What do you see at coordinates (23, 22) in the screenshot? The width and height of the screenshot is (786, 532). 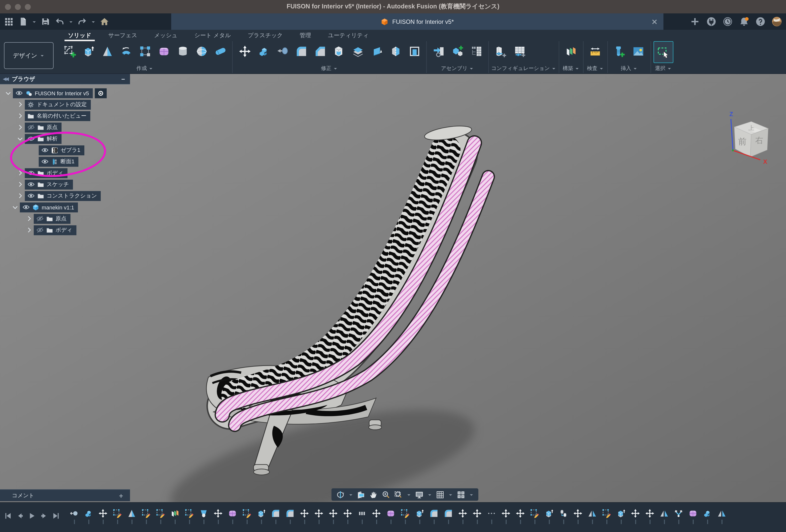 I see `file-new-icon` at bounding box center [23, 22].